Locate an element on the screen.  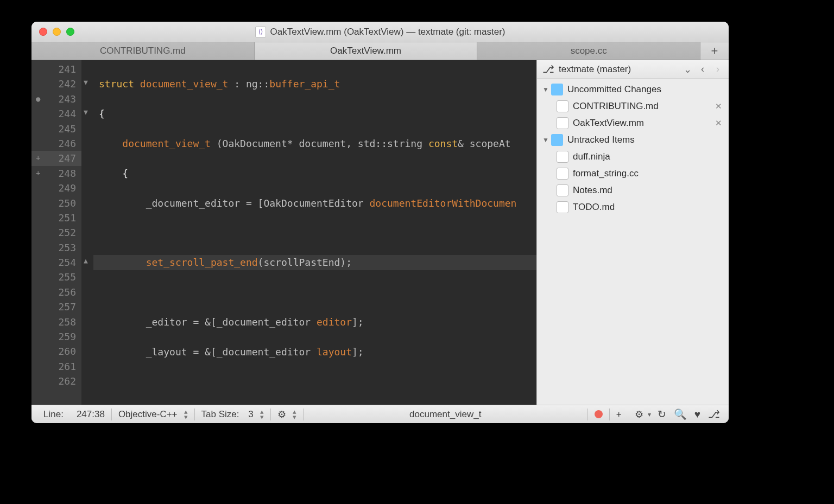
fold-close-icon: ▲ is located at coordinates (87, 260).